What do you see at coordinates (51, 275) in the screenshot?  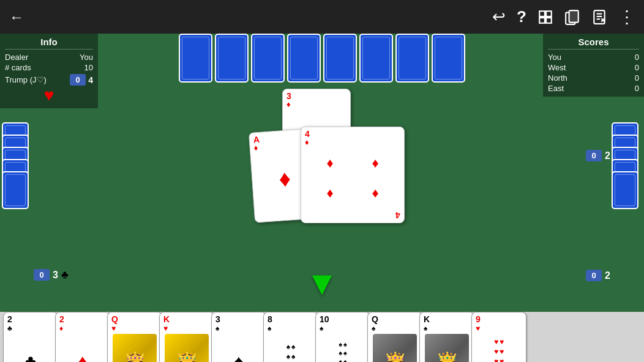 I see `west-trick-counter: 0 3 ♣` at bounding box center [51, 275].